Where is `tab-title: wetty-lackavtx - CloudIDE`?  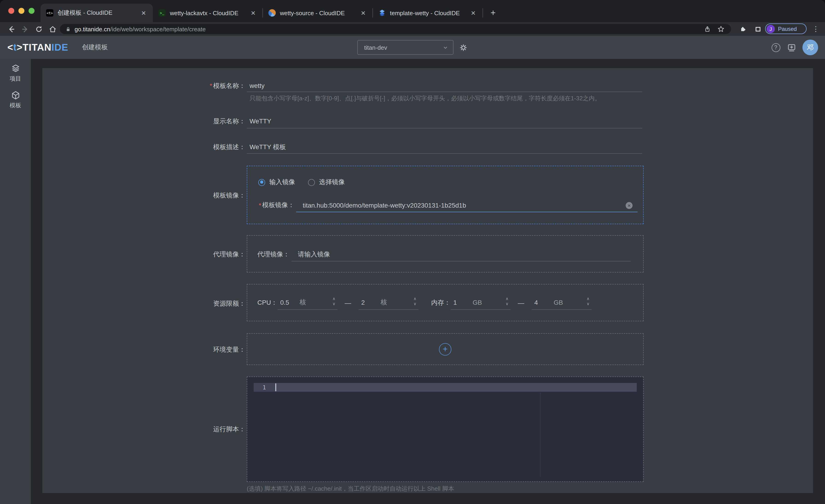 tab-title: wetty-lackavtx - CloudIDE is located at coordinates (208, 13).